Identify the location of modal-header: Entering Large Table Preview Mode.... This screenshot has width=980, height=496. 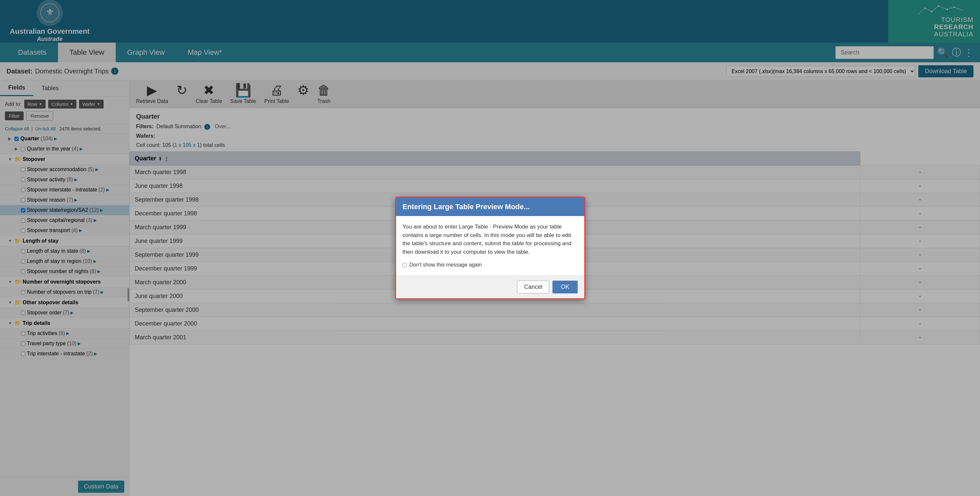
(490, 207).